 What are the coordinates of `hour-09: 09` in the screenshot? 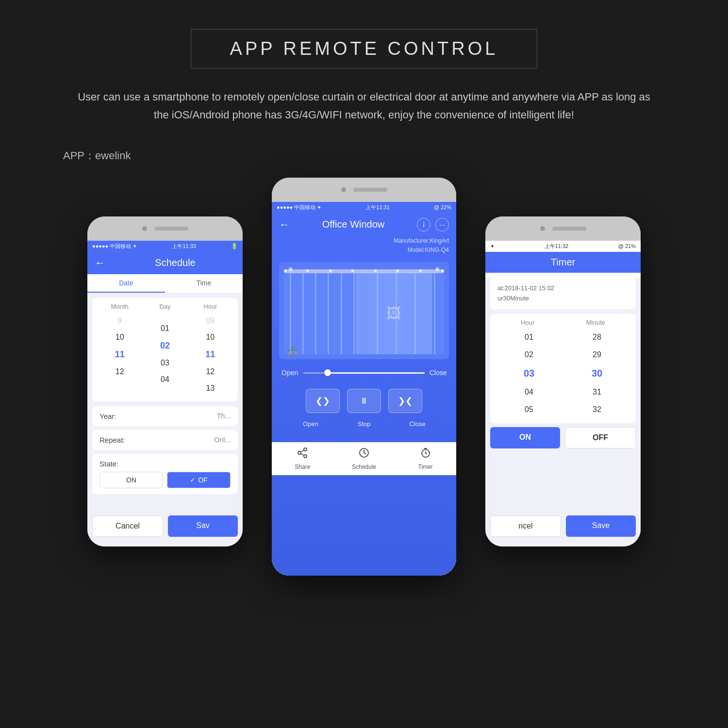 It's located at (210, 321).